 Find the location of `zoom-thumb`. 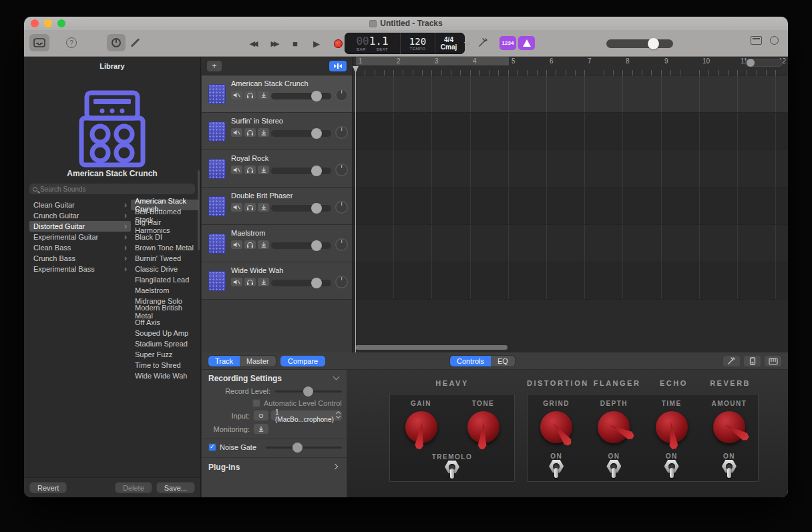

zoom-thumb is located at coordinates (751, 63).